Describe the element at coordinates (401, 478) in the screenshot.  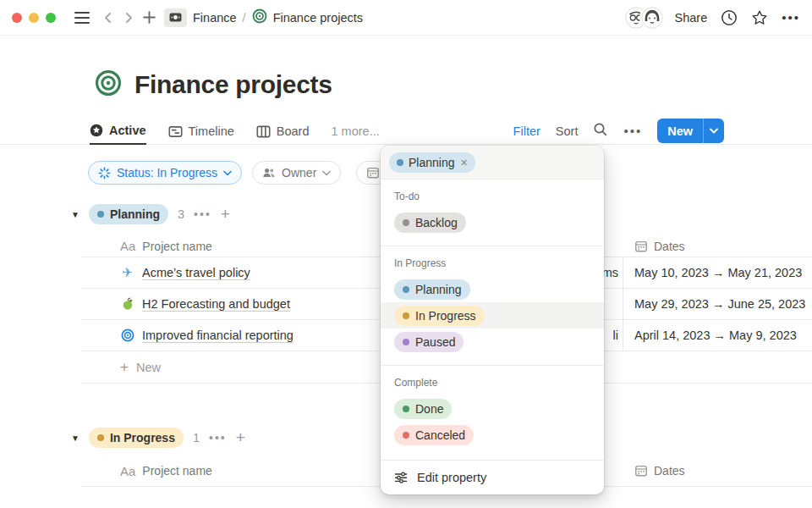
I see `sliders-icon` at that location.